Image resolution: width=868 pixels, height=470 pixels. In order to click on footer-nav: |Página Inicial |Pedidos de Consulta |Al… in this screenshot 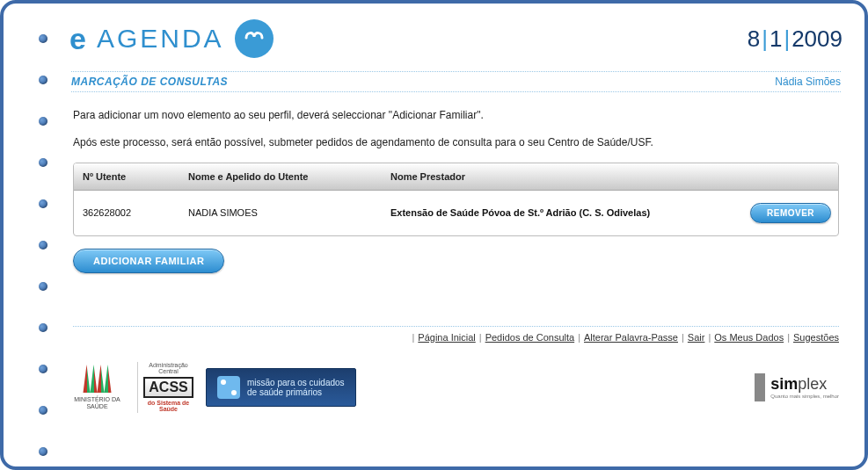, I will do `click(456, 334)`.